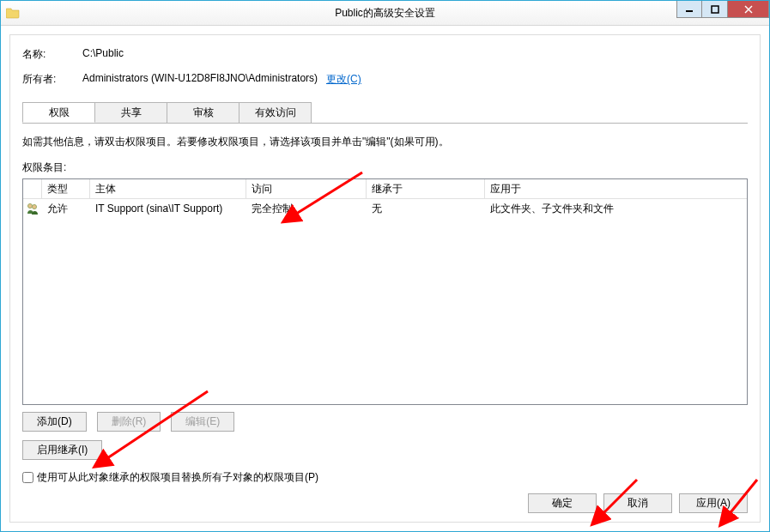 Image resolution: width=770 pixels, height=532 pixels. Describe the element at coordinates (52, 79) in the screenshot. I see `owner-label: 所有者:` at that location.